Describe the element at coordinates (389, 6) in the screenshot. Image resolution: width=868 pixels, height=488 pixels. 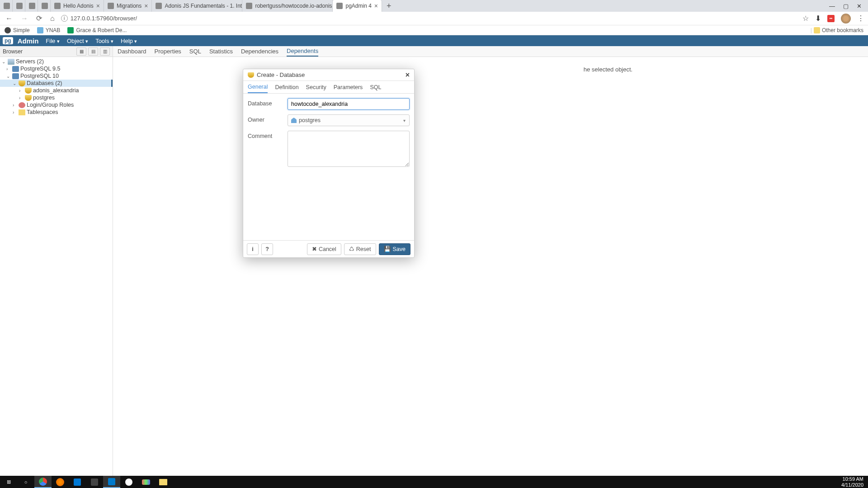
I see `new-tab-button: +` at that location.